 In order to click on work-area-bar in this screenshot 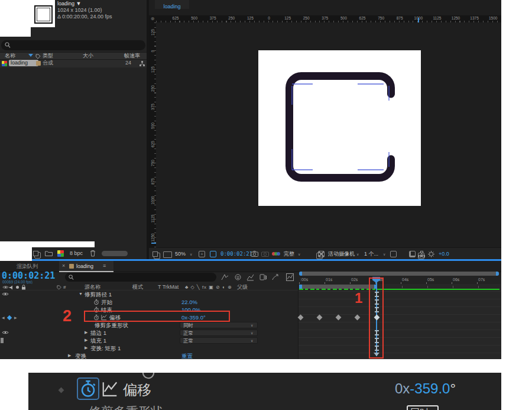, I will do `click(338, 286)`.